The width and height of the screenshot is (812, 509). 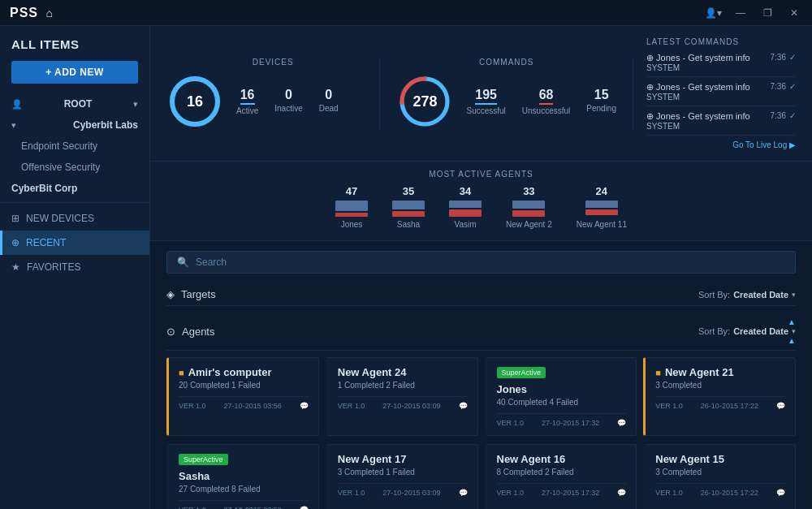 What do you see at coordinates (329, 95) in the screenshot?
I see `dead-count: 0` at bounding box center [329, 95].